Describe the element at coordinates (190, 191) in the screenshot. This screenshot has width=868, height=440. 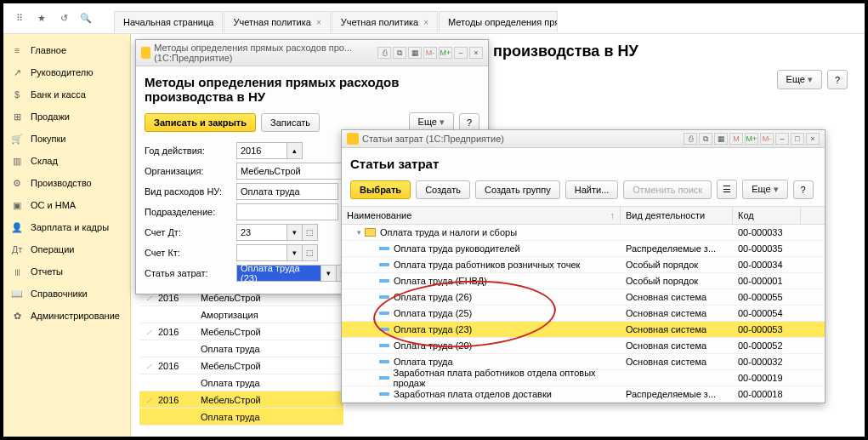
I see `type-label: Вид расходов НУ:` at that location.